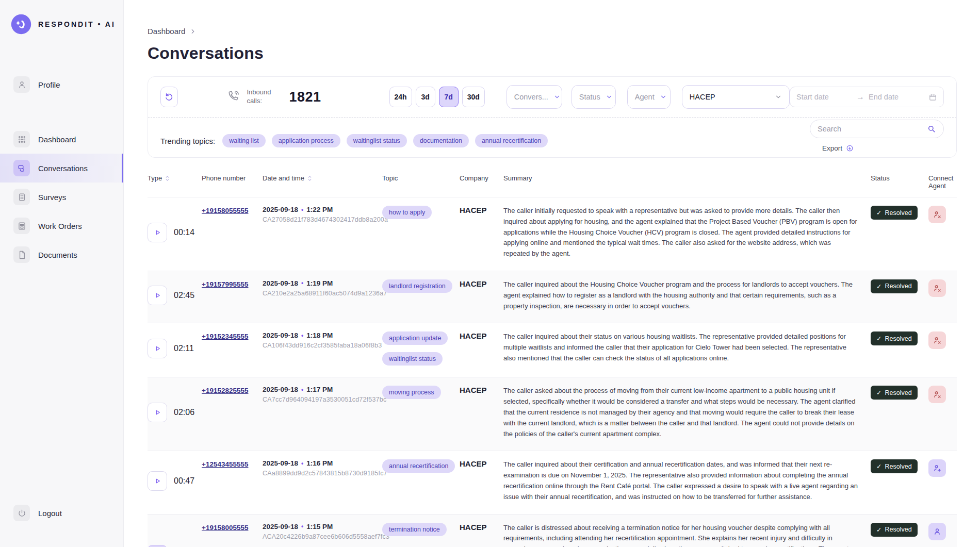  What do you see at coordinates (22, 168) in the screenshot?
I see `chat-bubbles-icon` at bounding box center [22, 168].